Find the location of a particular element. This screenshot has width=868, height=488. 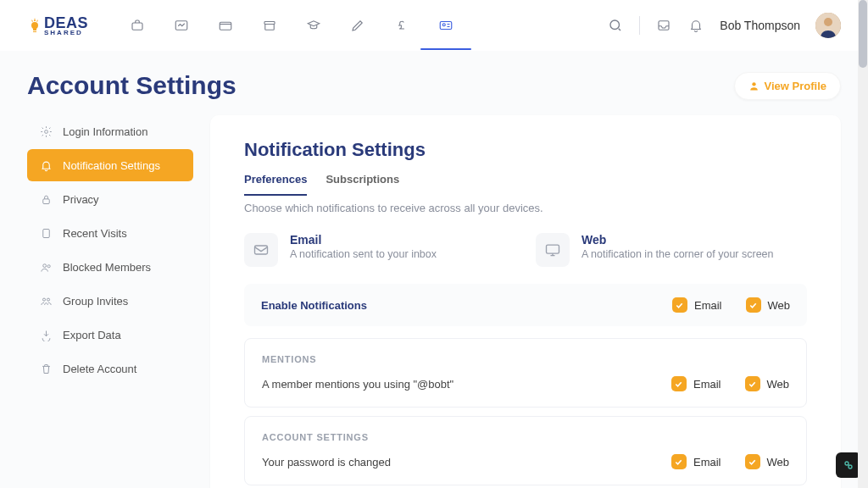

sidebar-item-label: Delete Account is located at coordinates (100, 369).